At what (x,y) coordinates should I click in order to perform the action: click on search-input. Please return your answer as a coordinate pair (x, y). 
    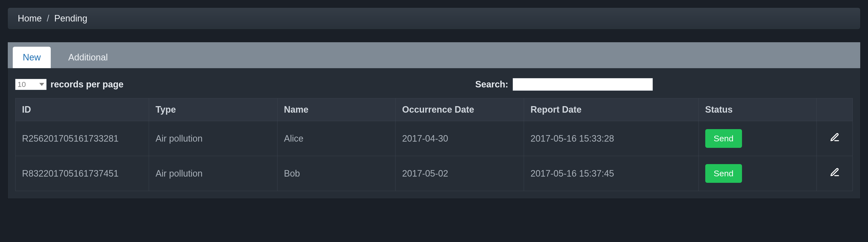
    Looking at the image, I should click on (583, 84).